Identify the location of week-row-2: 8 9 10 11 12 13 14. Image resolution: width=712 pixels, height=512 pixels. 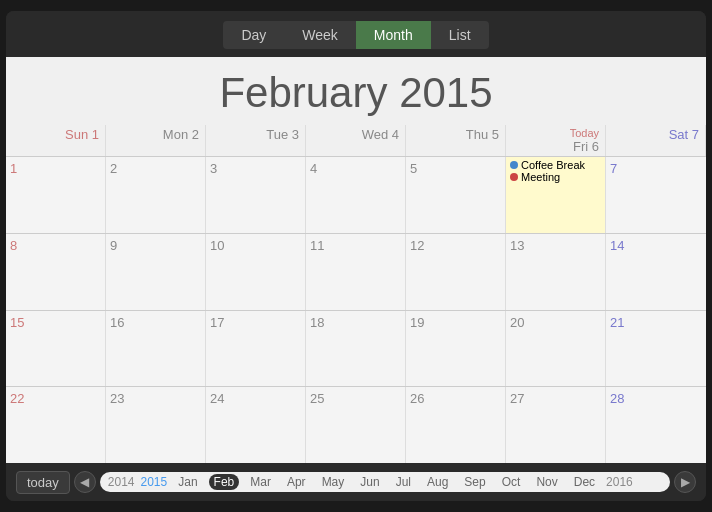
(356, 272).